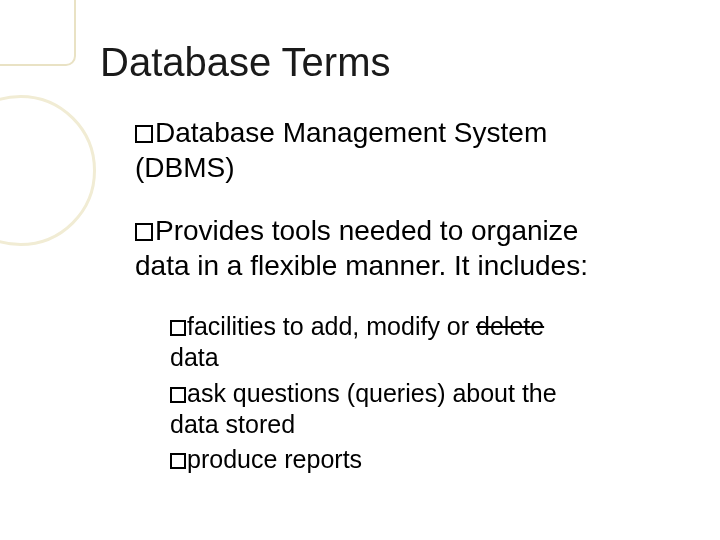 The image size is (720, 540). I want to click on subbullet-facilities-strike: delete, so click(510, 326).